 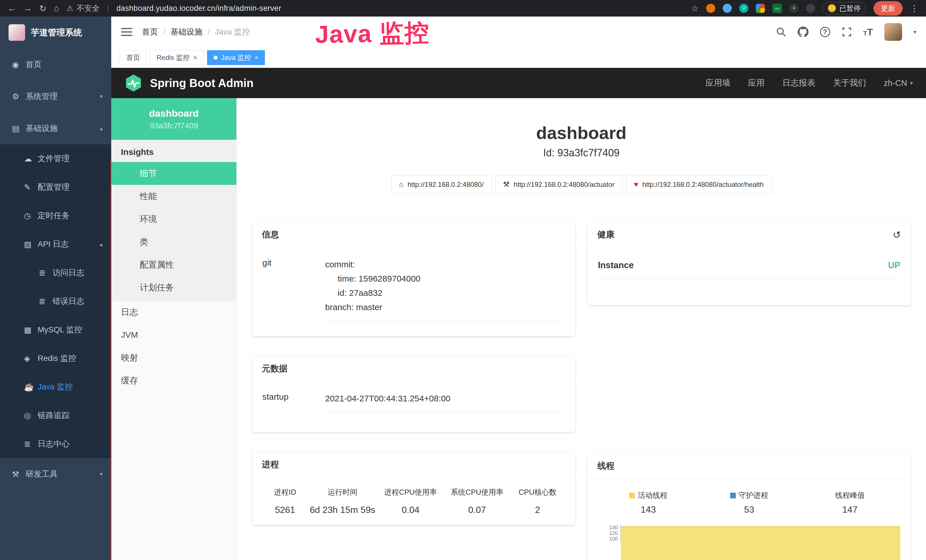 What do you see at coordinates (12, 8) in the screenshot?
I see `back-icon: ←` at bounding box center [12, 8].